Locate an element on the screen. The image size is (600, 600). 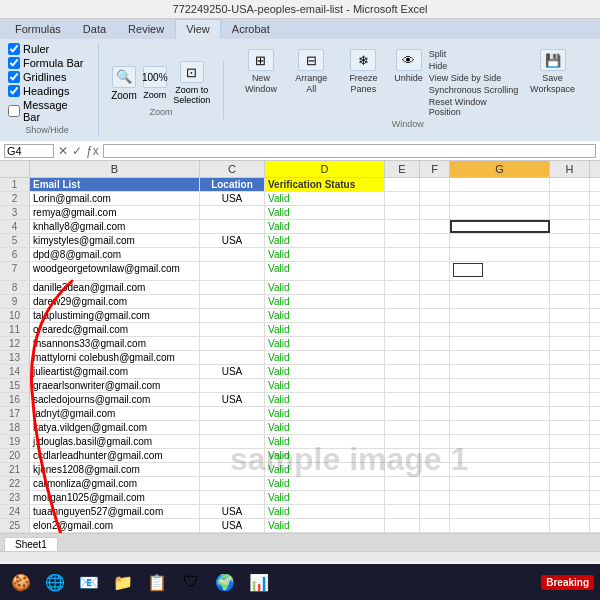
cell-b-22: carmonliza@gmail.com is located at coordinates (115, 484).